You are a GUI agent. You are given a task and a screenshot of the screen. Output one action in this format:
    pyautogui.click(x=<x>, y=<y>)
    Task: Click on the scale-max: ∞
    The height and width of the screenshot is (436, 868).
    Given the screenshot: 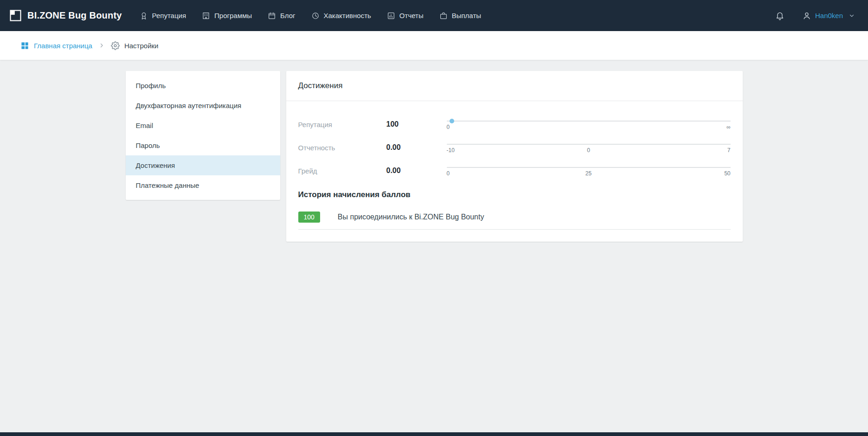 What is the action you would take?
    pyautogui.click(x=728, y=127)
    